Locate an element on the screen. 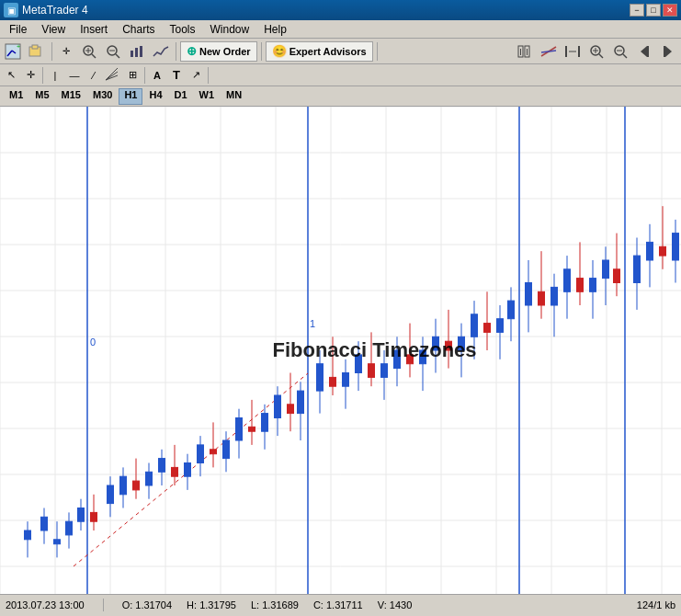  menu-charts: Charts is located at coordinates (138, 29).